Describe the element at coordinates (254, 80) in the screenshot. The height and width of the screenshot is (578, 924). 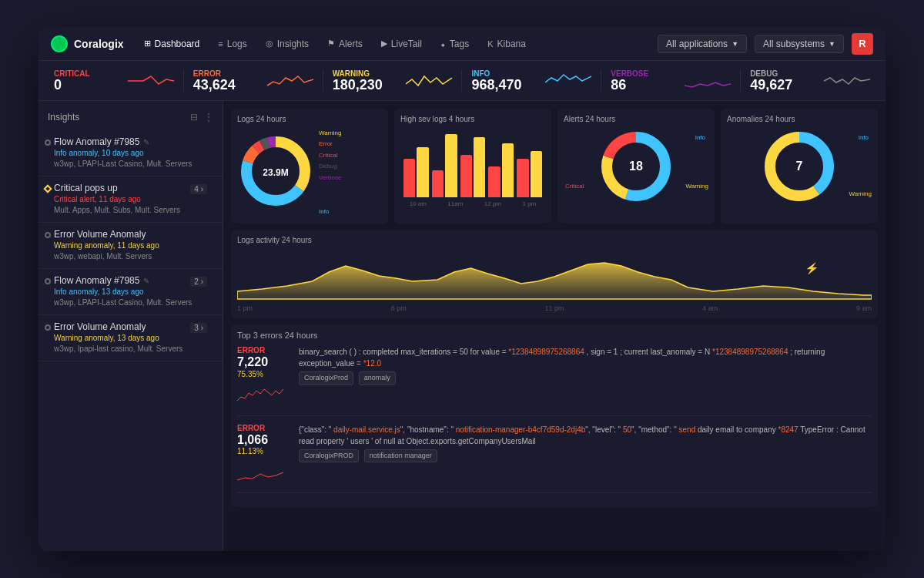
I see `stat-error: Error 43,624` at that location.